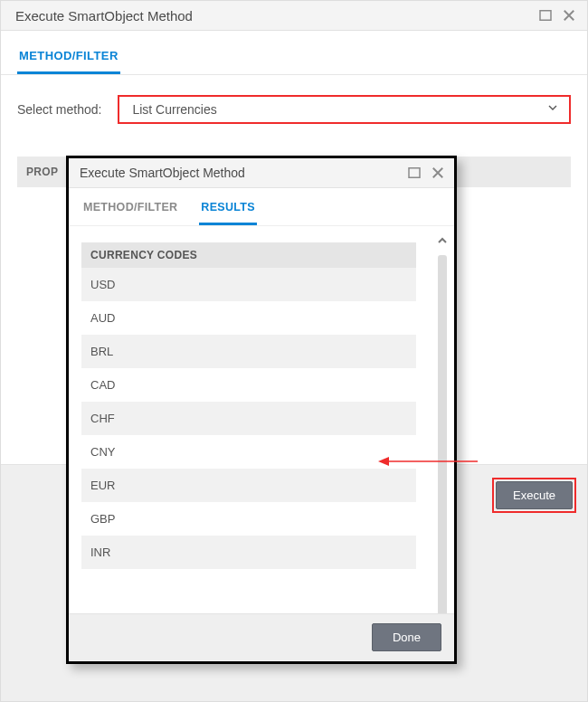  I want to click on table-row: INR, so click(249, 552).